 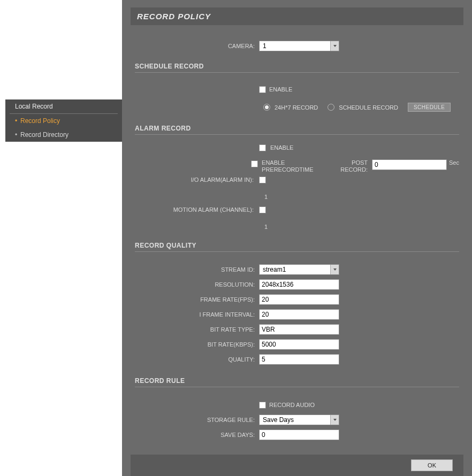 I want to click on footer-bar: OK, so click(x=297, y=465).